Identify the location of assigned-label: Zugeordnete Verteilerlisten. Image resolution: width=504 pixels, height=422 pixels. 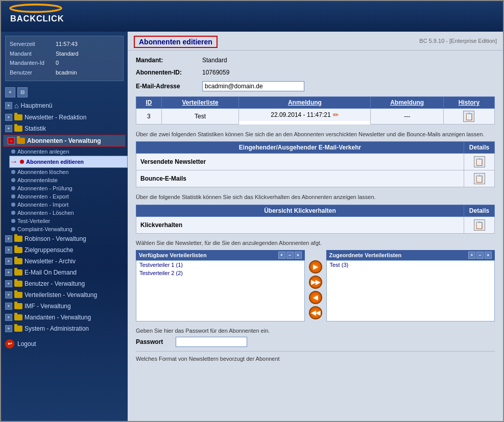
(366, 255).